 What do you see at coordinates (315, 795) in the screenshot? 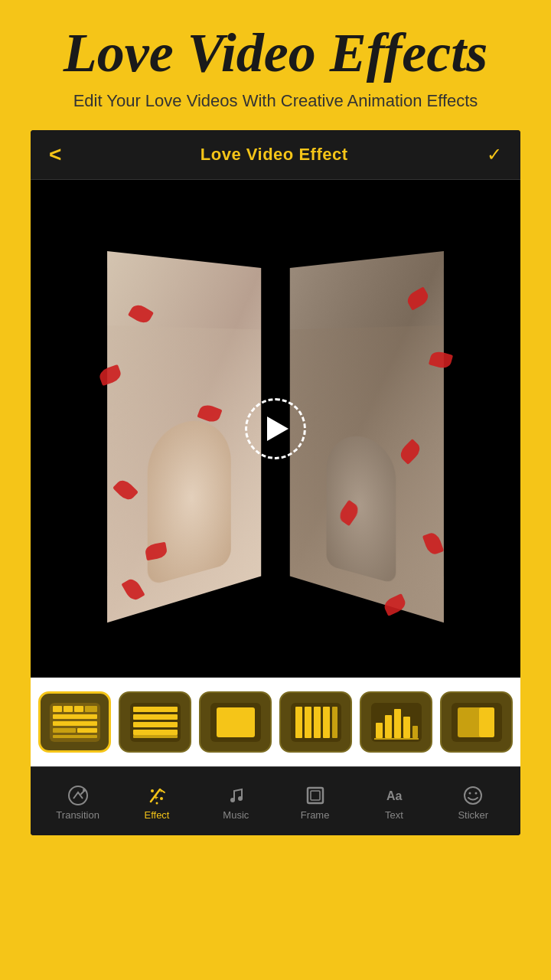
I see `frame-nav-icon` at bounding box center [315, 795].